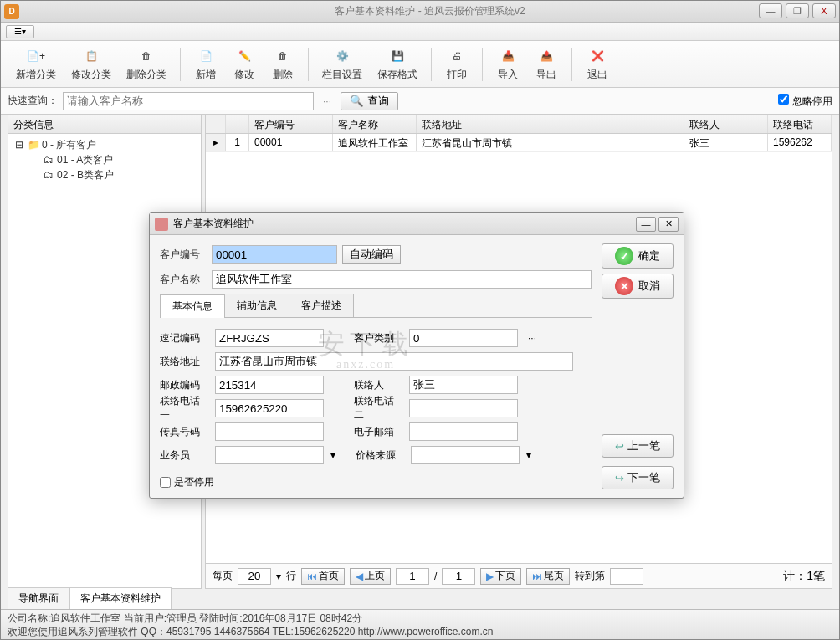  What do you see at coordinates (91, 64) in the screenshot?
I see `ribbon-修改分类: 📋修改分类` at bounding box center [91, 64].